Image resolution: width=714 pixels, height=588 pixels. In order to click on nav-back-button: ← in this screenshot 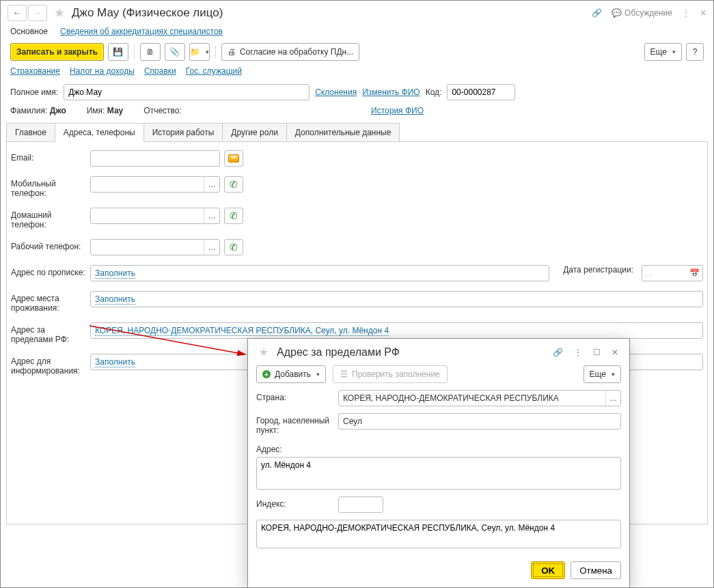, I will do `click(17, 13)`.